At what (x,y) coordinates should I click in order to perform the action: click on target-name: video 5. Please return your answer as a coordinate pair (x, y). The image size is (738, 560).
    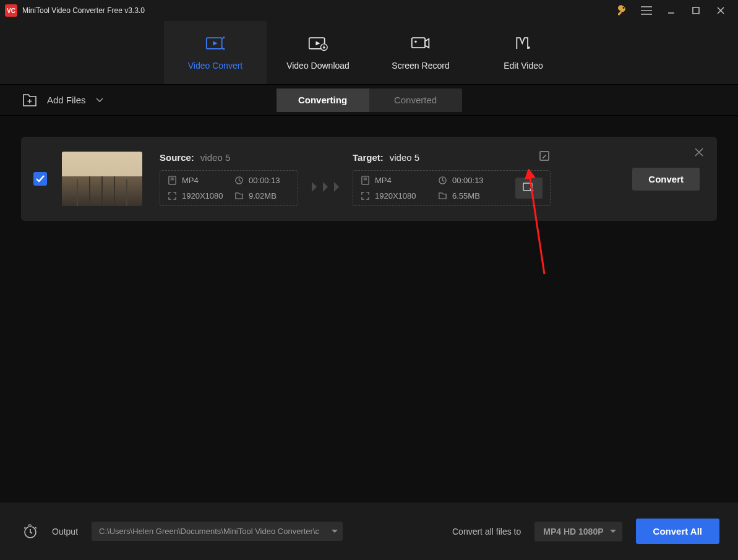
    Looking at the image, I should click on (405, 157).